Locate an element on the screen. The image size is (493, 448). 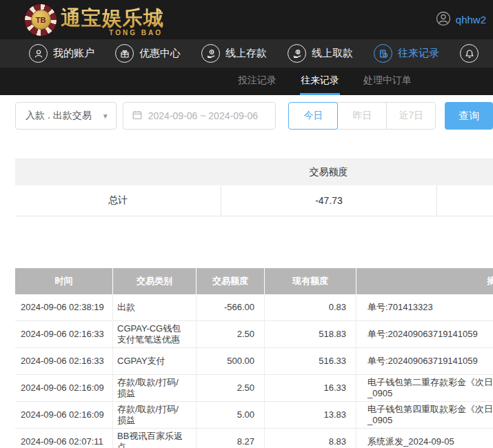
date-range-input: 2024-09-06 ~ 2024-09-06 is located at coordinates (200, 116).